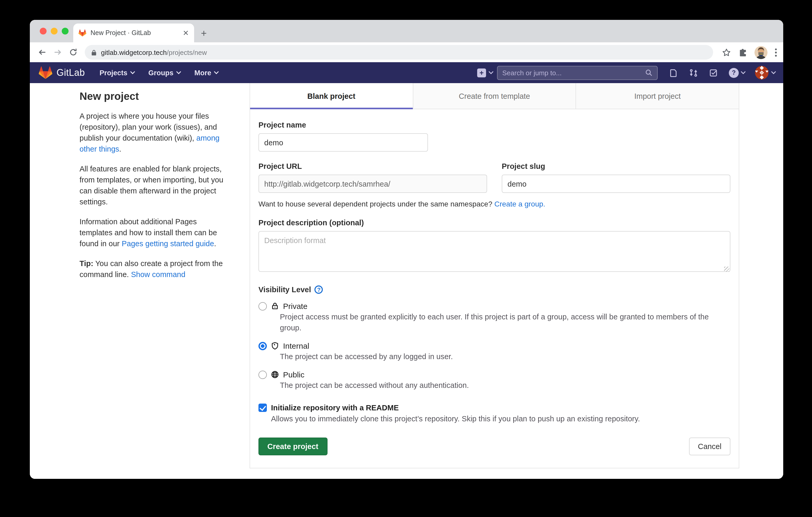  What do you see at coordinates (494, 419) in the screenshot?
I see `readme-desc: Allows you to immediately clone this pro…` at bounding box center [494, 419].